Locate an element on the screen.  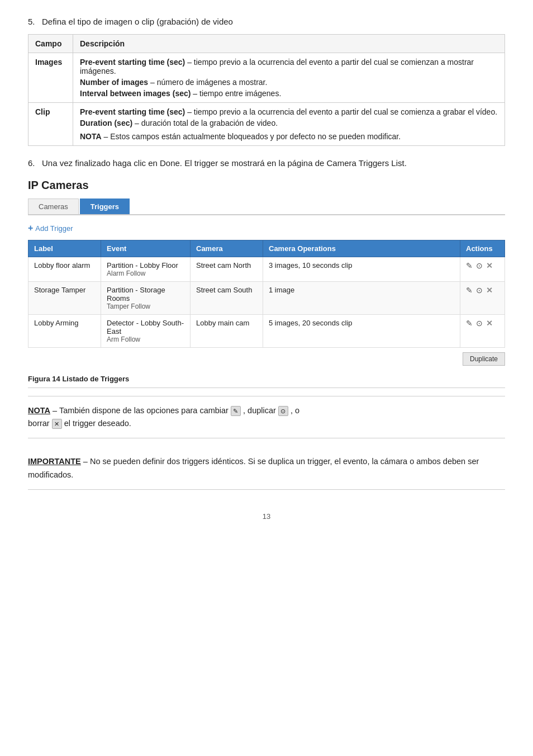
th-camera: Camera is located at coordinates (227, 249).